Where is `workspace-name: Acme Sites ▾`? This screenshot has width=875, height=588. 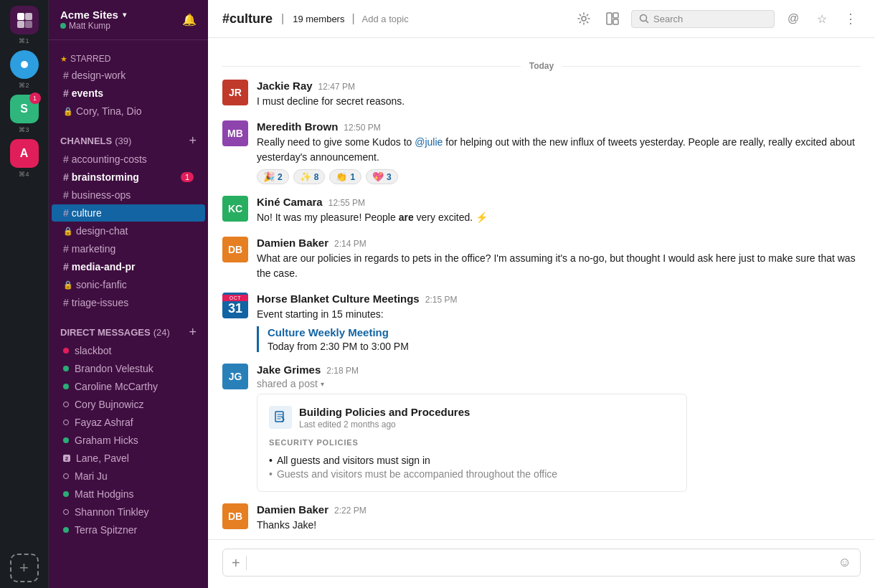 workspace-name: Acme Sites ▾ is located at coordinates (93, 14).